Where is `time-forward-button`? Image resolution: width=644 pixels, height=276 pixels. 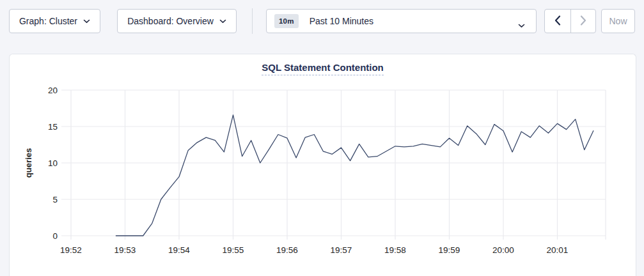 time-forward-button is located at coordinates (583, 21).